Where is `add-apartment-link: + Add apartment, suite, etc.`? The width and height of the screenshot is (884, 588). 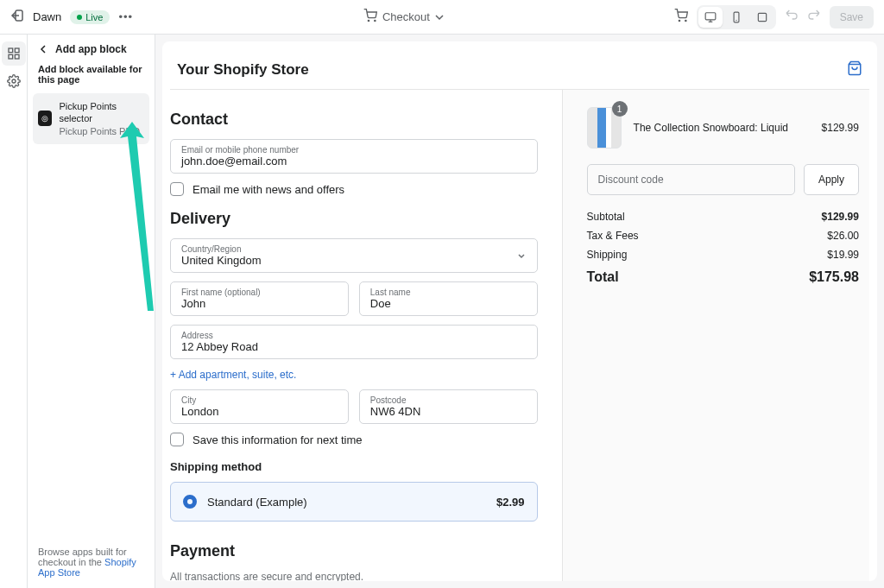 add-apartment-link: + Add apartment, suite, etc. is located at coordinates (233, 375).